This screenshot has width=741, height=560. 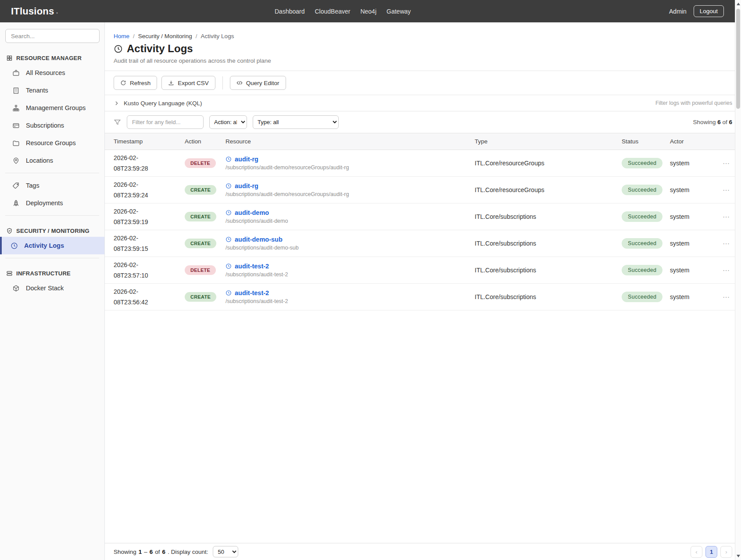 What do you see at coordinates (738, 59) in the screenshot?
I see `scrollbar-thumb` at bounding box center [738, 59].